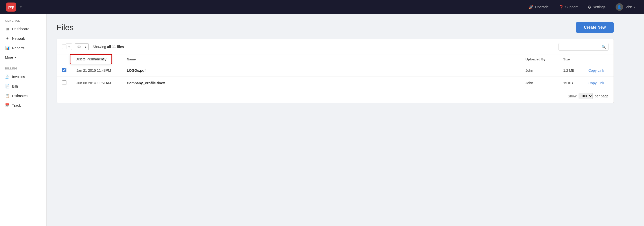 This screenshot has height=226, width=644. I want to click on sidebar-item-network: ✦ Network, so click(23, 39).